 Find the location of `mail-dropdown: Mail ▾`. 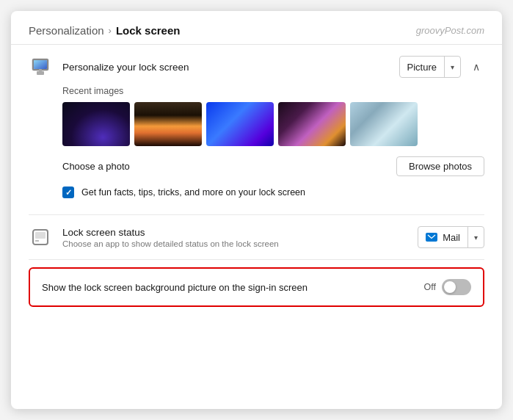

mail-dropdown: Mail ▾ is located at coordinates (451, 237).